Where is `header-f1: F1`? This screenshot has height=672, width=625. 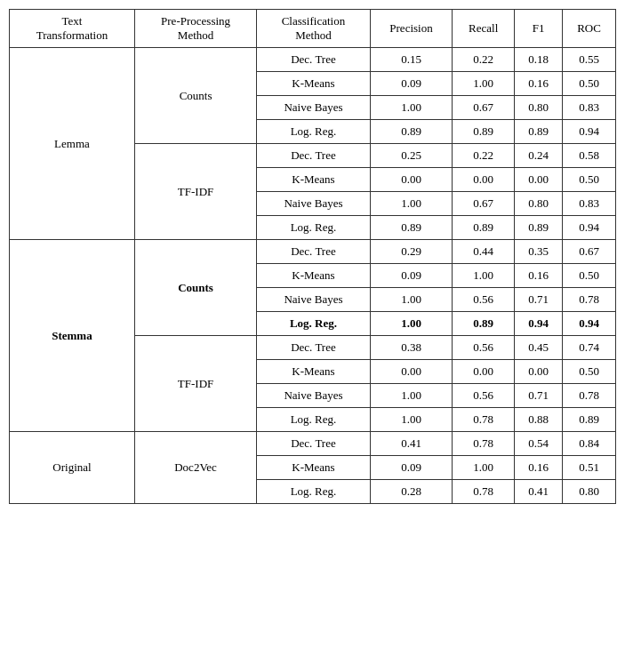 header-f1: F1 is located at coordinates (539, 28).